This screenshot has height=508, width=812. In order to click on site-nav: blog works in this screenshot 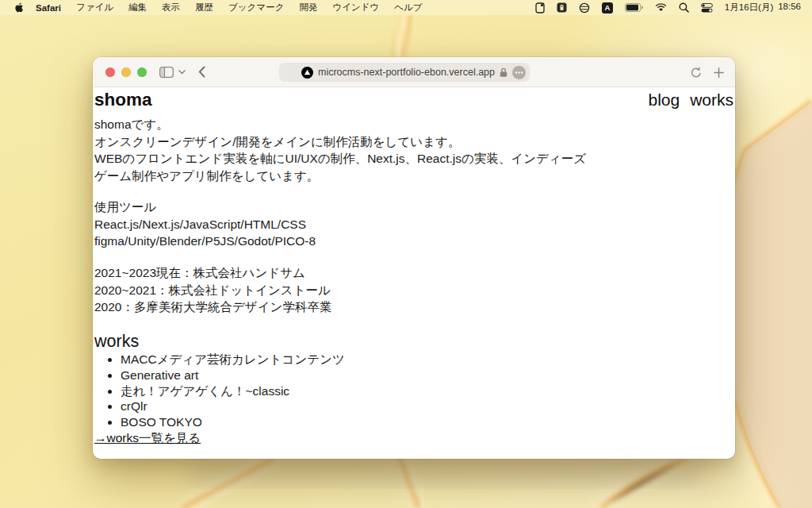, I will do `click(691, 100)`.